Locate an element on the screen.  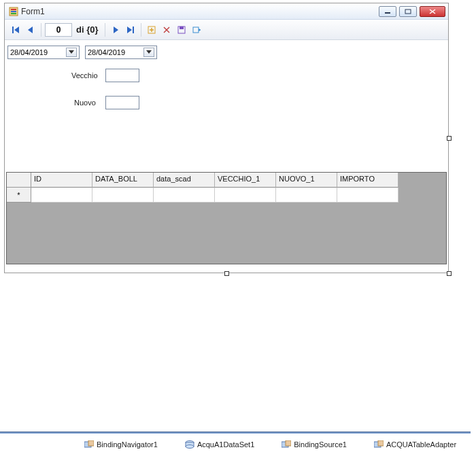
tray-label: BindingSource1 is located at coordinates (320, 444).